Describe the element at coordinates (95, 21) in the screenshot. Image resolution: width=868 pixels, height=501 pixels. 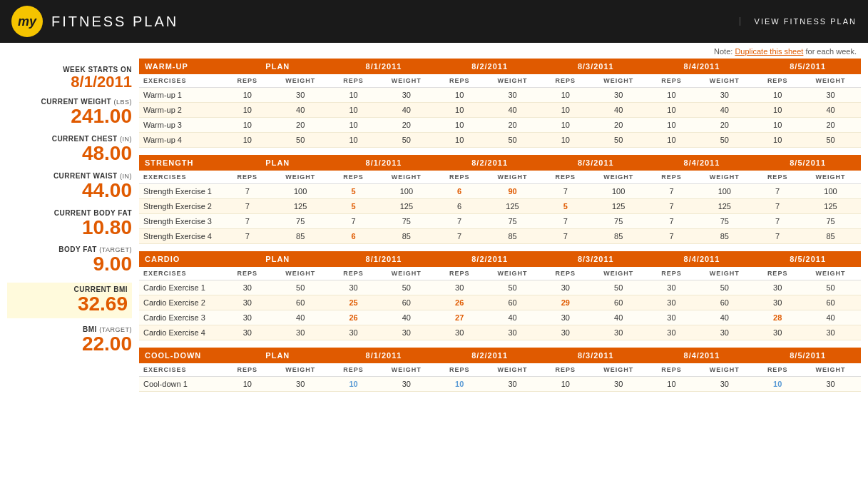
I see `header-left: my FITNESS PLAN` at that location.